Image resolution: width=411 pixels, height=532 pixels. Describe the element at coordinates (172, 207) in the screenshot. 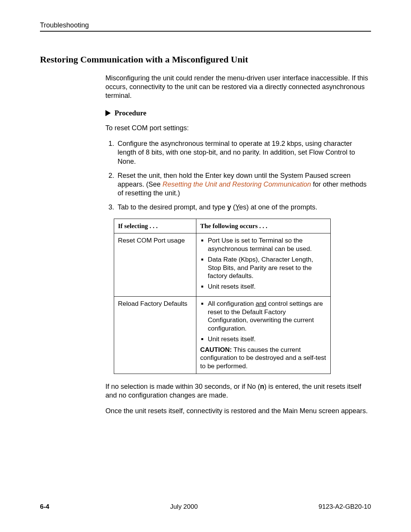

I see `step-3-text-a: Tab to the desired prompt, and type` at that location.